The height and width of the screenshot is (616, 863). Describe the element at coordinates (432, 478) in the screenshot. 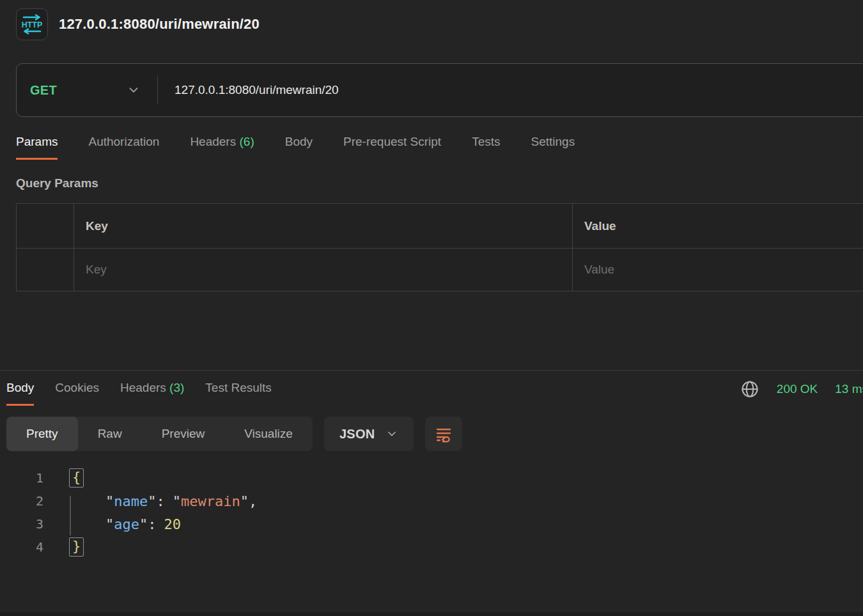

I see `code-line-1: 1 {` at that location.